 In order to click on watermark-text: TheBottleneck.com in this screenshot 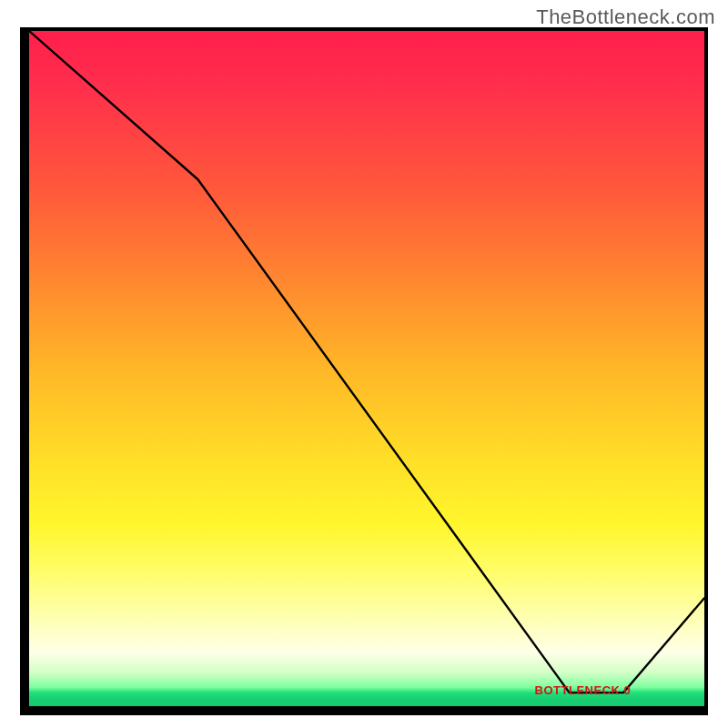, I will do `click(626, 17)`.